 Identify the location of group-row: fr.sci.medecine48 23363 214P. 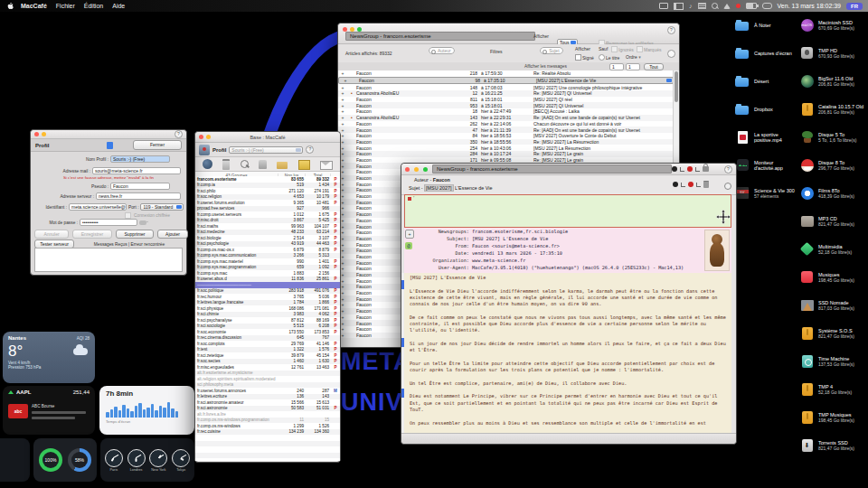
(268, 233).